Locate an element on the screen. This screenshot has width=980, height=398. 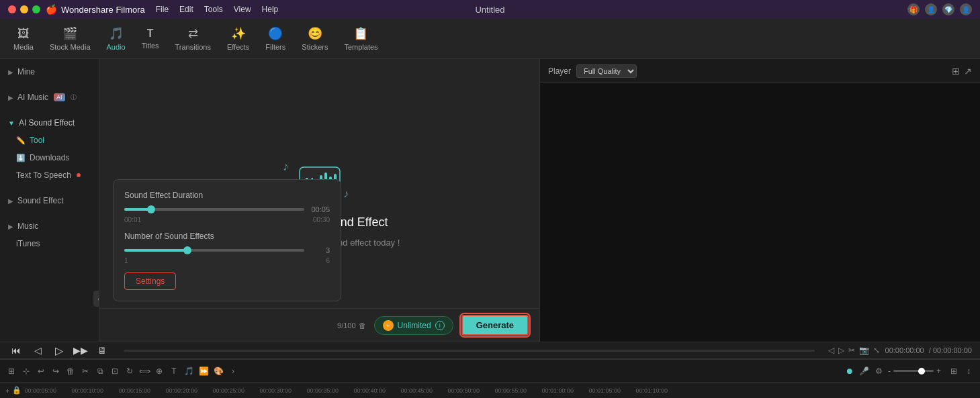
maximize-button is located at coordinates (36, 9).